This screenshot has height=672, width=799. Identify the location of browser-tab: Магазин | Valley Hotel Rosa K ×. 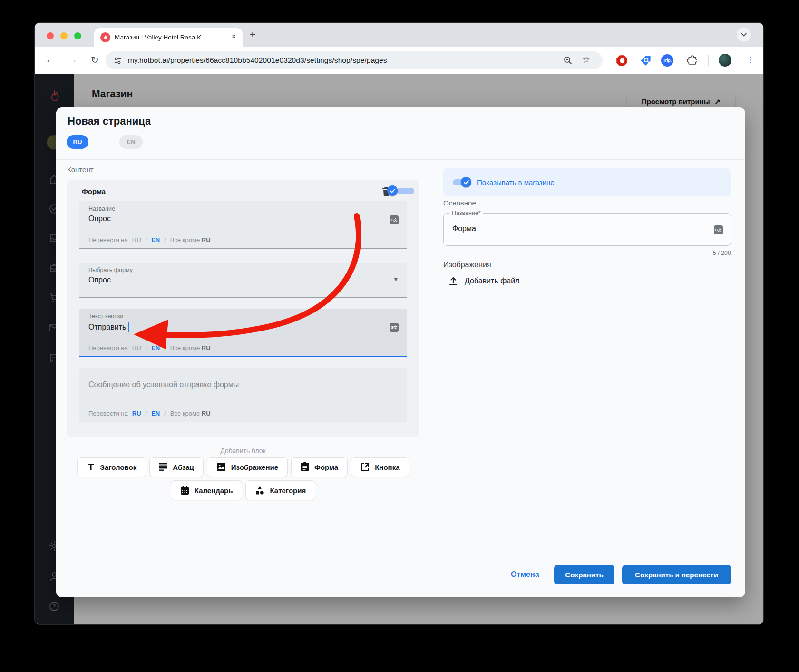
(168, 37).